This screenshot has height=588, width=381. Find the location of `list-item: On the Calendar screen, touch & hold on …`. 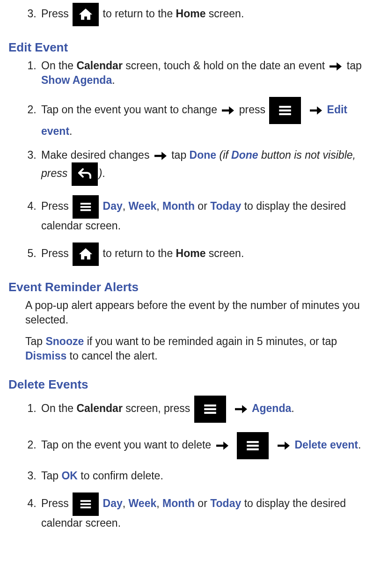

list-item: On the Calendar screen, touch & hold on … is located at coordinates (206, 73).